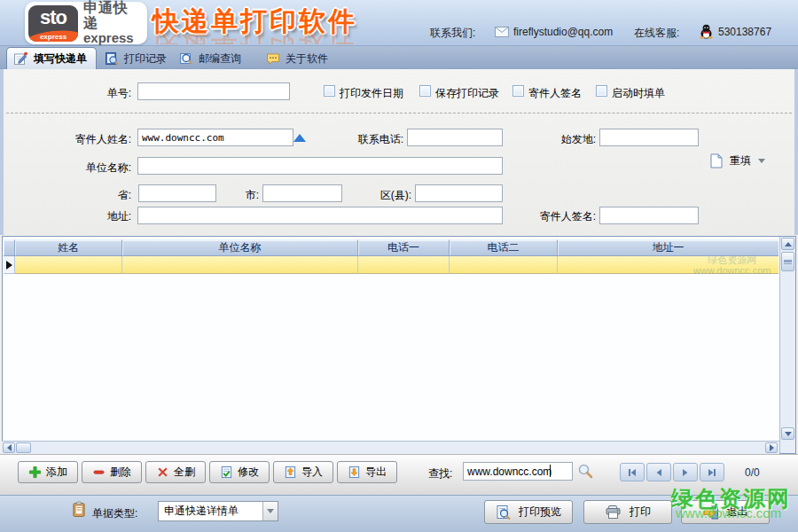 The image size is (798, 532). Describe the element at coordinates (747, 160) in the screenshot. I see `refill-button: 重填` at that location.